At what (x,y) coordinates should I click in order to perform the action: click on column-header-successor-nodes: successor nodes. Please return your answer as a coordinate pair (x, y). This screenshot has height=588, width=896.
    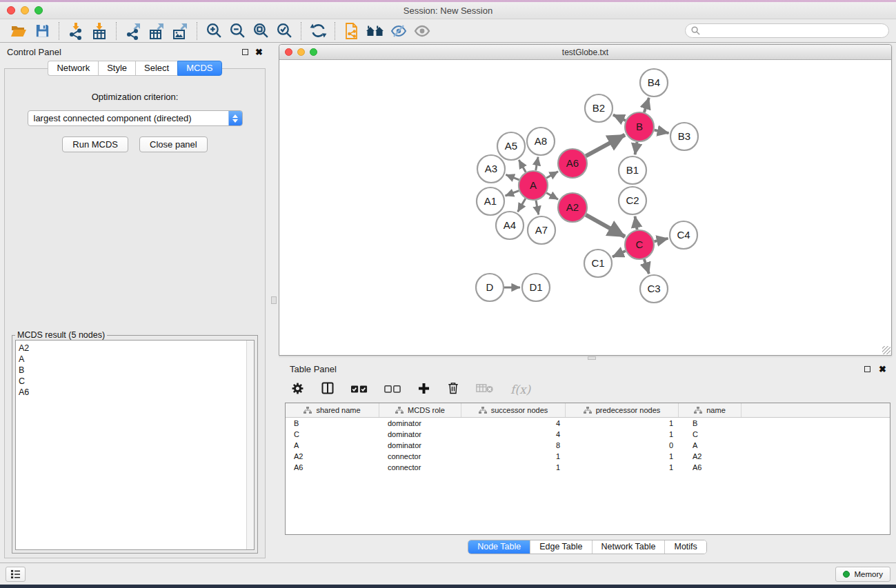
    Looking at the image, I should click on (513, 410).